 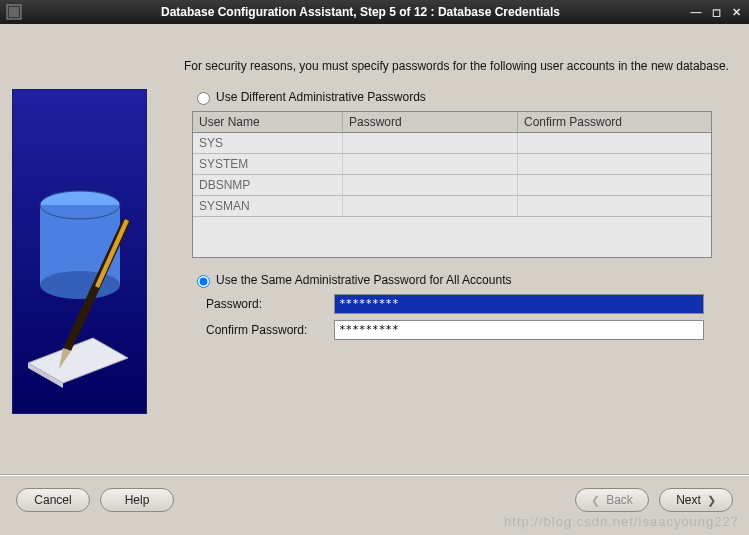 What do you see at coordinates (452, 186) in the screenshot?
I see `table-row: DBSNMP` at bounding box center [452, 186].